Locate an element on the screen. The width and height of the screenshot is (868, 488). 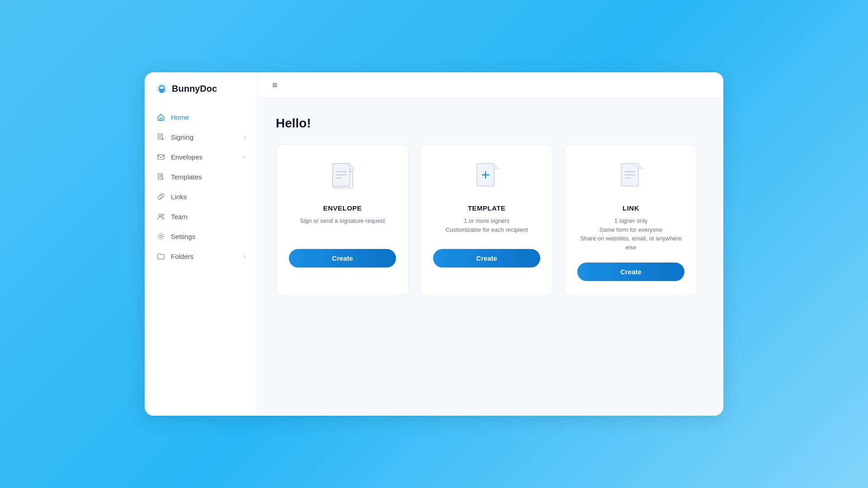
sidebar-item-folders-label: Folders is located at coordinates (182, 257).